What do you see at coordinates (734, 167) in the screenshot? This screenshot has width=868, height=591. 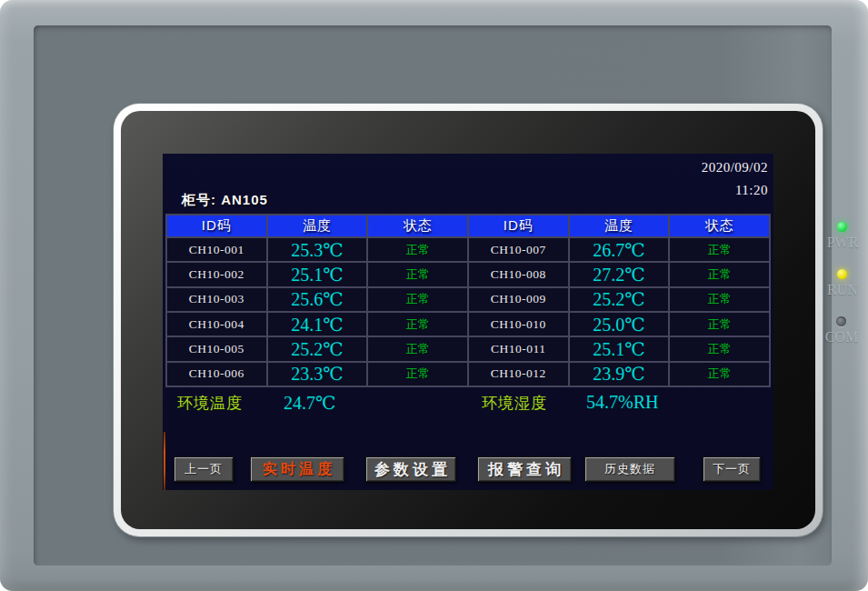 I see `date-text: 2020/09/02` at bounding box center [734, 167].